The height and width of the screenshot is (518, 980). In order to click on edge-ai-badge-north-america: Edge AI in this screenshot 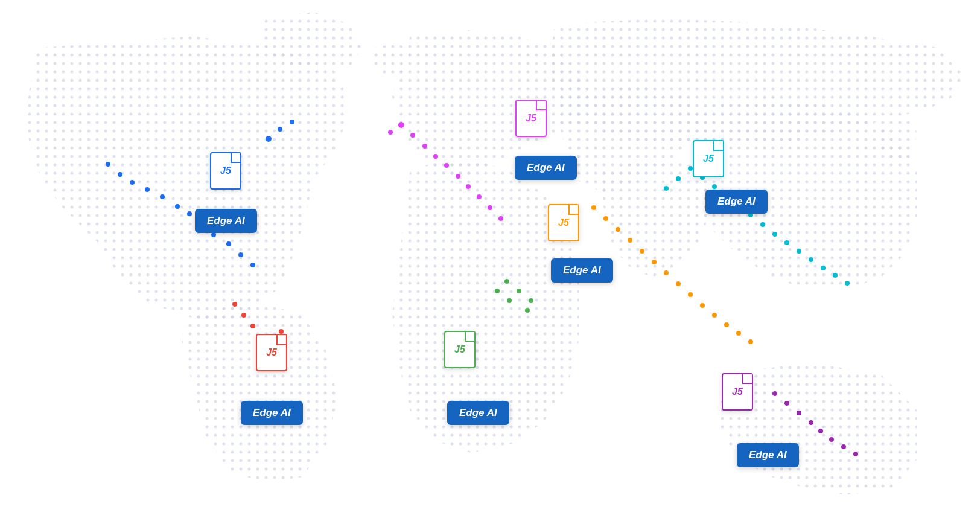, I will do `click(226, 221)`.